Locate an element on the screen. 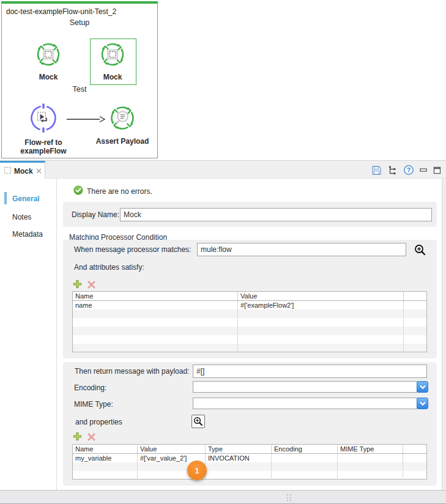 The width and height of the screenshot is (446, 504). mock-node-2: Mock is located at coordinates (113, 61).